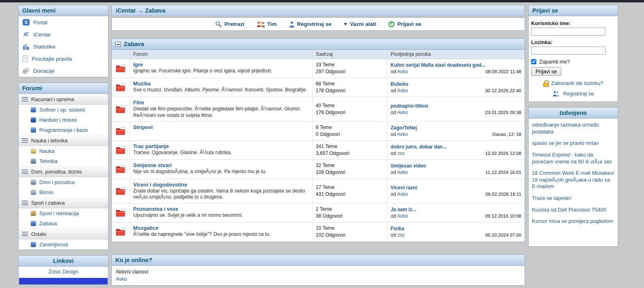 This screenshot has height=288, width=644. Describe the element at coordinates (350, 68) in the screenshot. I see `stats-cell: 33 Teme 297 Odgovori` at that location.